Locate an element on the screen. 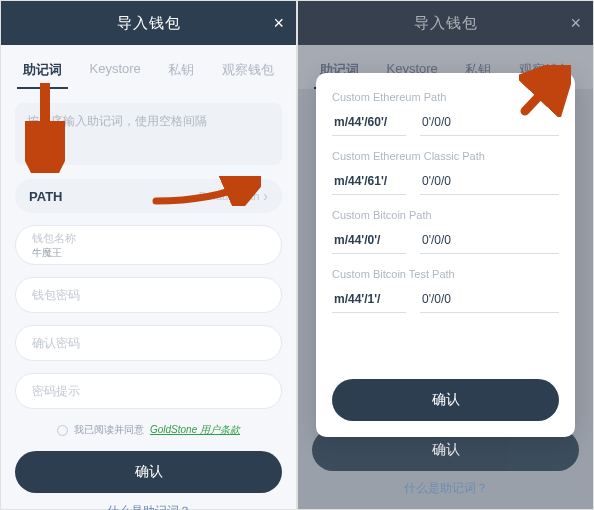 The width and height of the screenshot is (594, 510). agreement-row: 我已阅读并同意 GoldStone 用户条款 is located at coordinates (148, 430).